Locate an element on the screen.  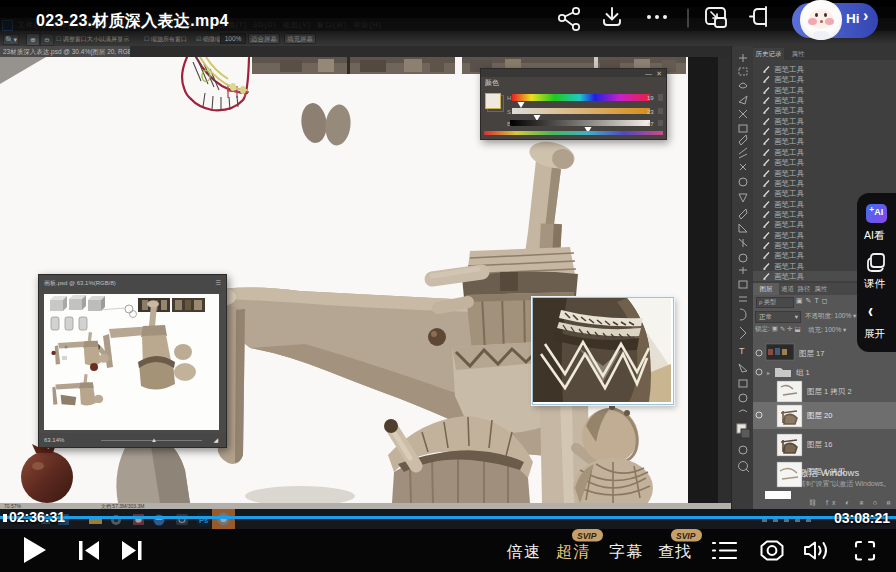
svg-text: 查找 is located at coordinates (675, 552).